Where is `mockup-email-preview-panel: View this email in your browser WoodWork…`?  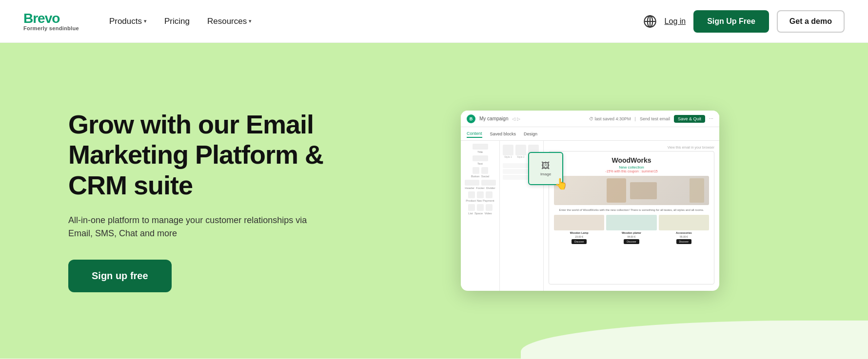 mockup-email-preview-panel: View this email in your browser WoodWork… is located at coordinates (631, 216).